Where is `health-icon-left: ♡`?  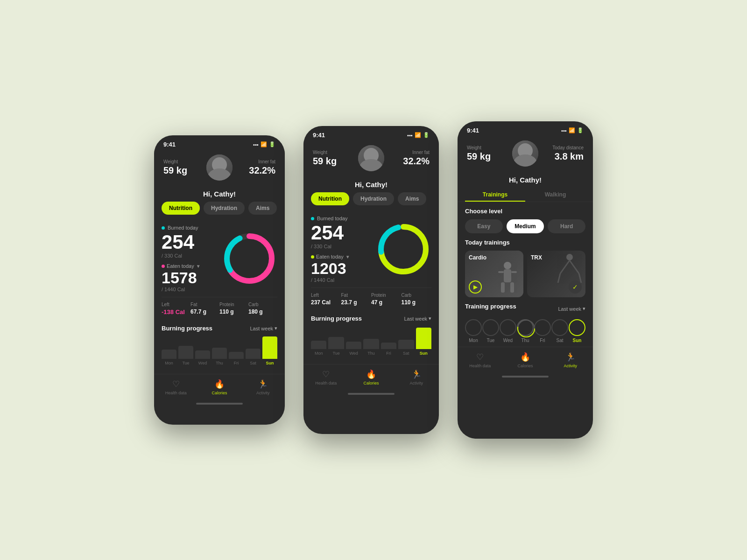
health-icon-left: ♡ is located at coordinates (176, 384).